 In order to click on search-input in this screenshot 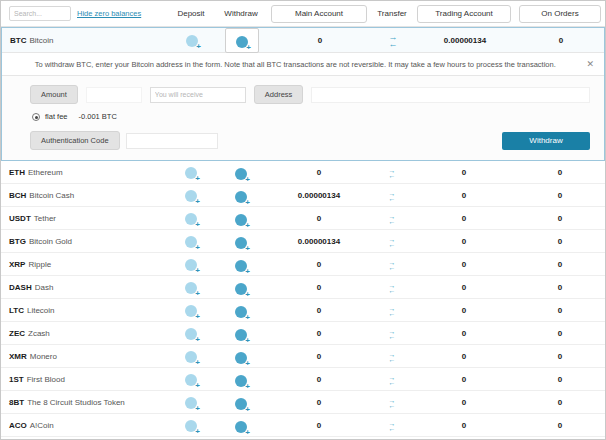, I will do `click(40, 14)`.